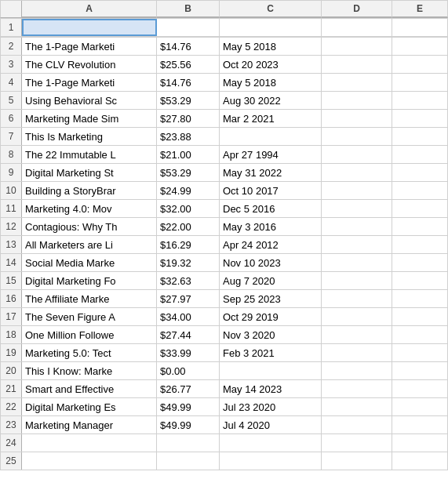 This screenshot has width=448, height=497. I want to click on cell-price: $33.99, so click(188, 353).